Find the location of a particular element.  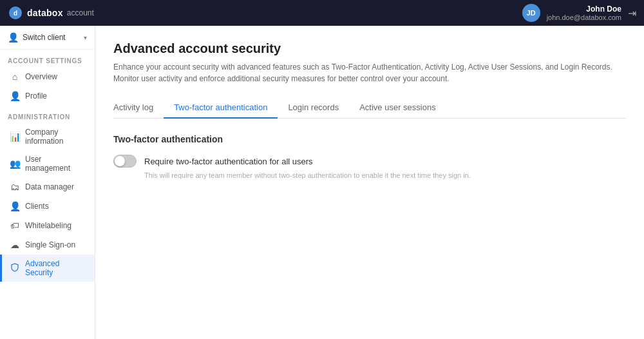

navbar: d databox account JD John Doe john.doe@d… is located at coordinates (322, 13).